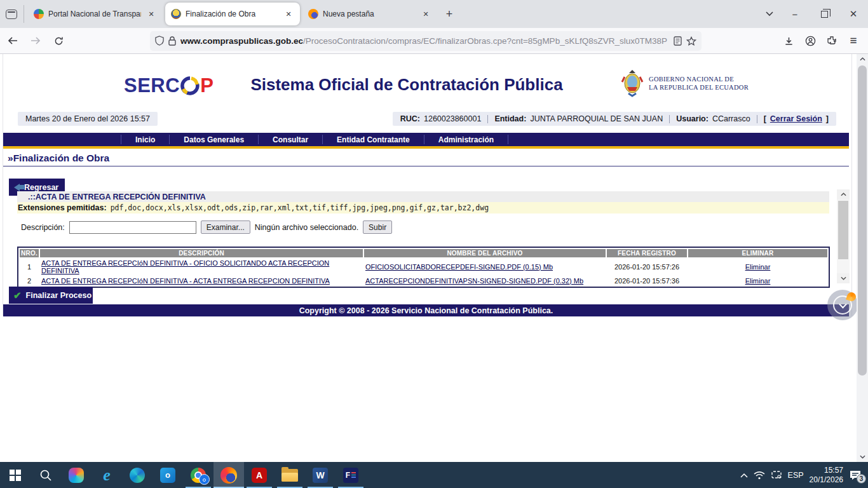  What do you see at coordinates (198, 475) in the screenshot?
I see `taskbar-chrome` at bounding box center [198, 475].